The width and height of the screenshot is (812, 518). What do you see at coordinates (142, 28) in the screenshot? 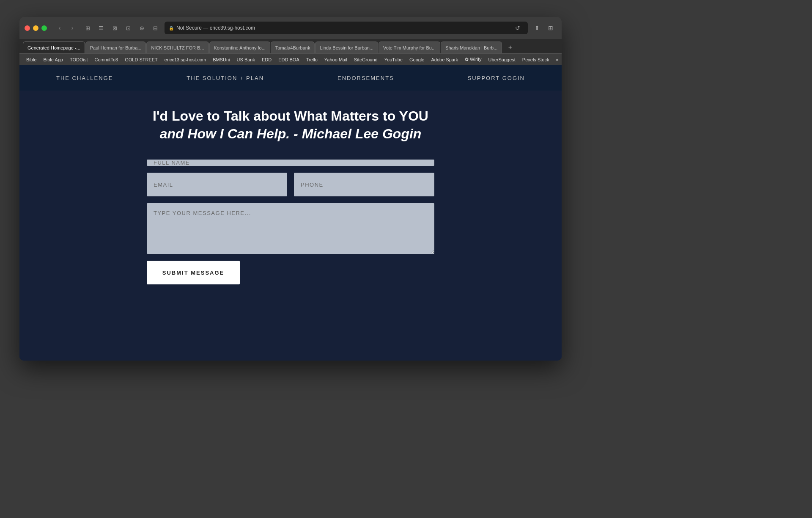
I see `extension-icon: ⊕` at bounding box center [142, 28].